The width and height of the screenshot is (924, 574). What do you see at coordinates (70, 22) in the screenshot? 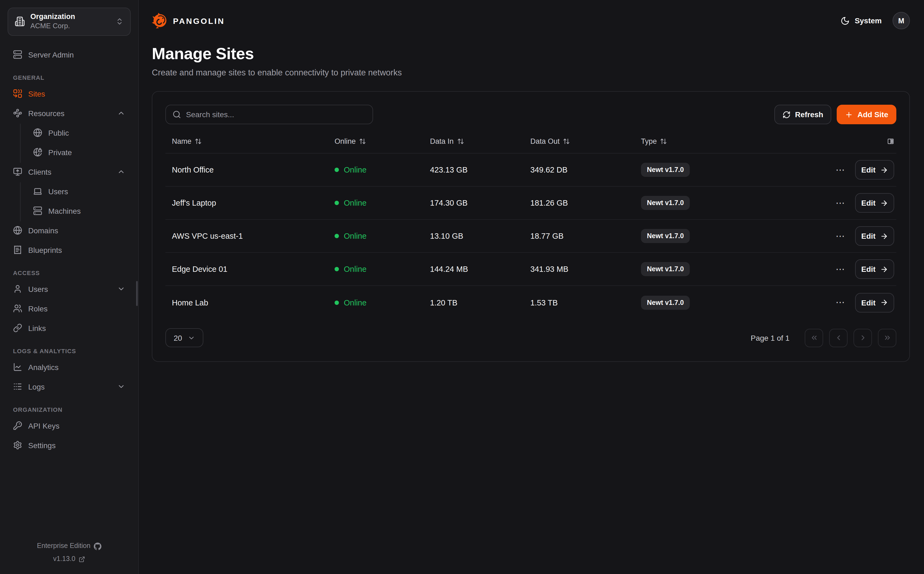
I see `org-text: Organization ACME Corp.` at bounding box center [70, 22].